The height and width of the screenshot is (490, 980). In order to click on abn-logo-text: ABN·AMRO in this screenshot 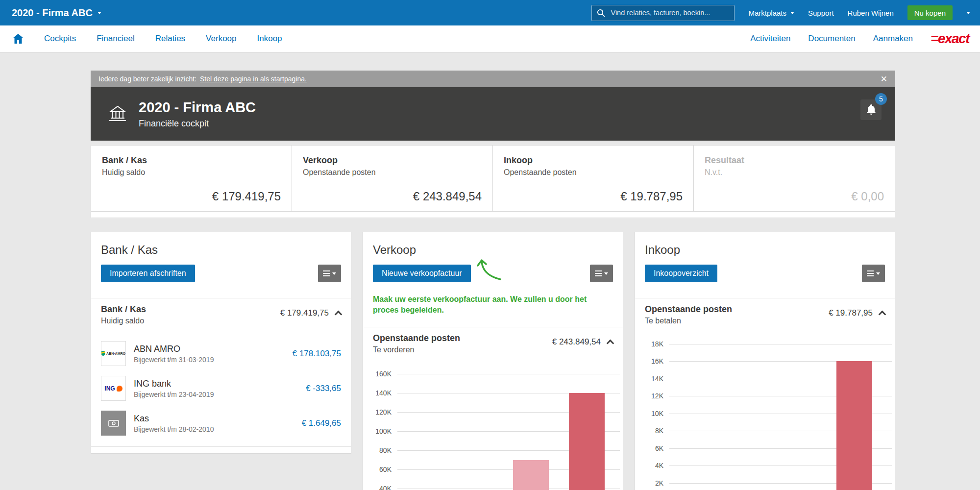, I will do `click(116, 354)`.